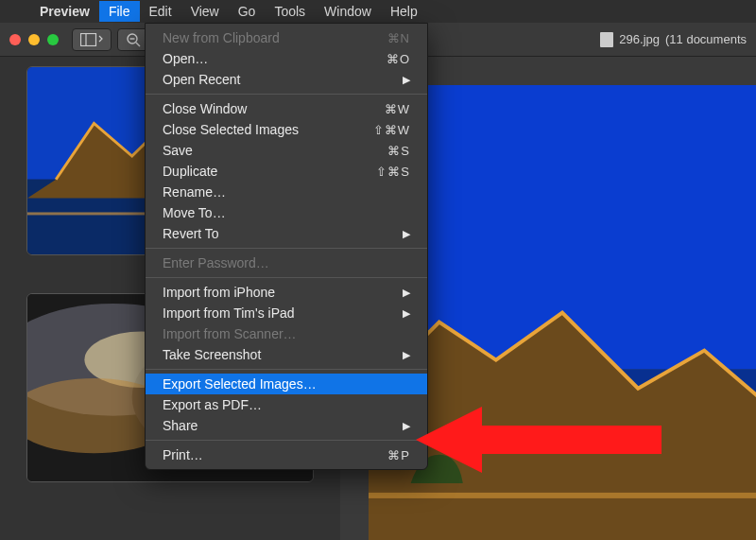 The height and width of the screenshot is (540, 756). What do you see at coordinates (286, 213) in the screenshot?
I see `menu-item-label: Move To…` at bounding box center [286, 213].